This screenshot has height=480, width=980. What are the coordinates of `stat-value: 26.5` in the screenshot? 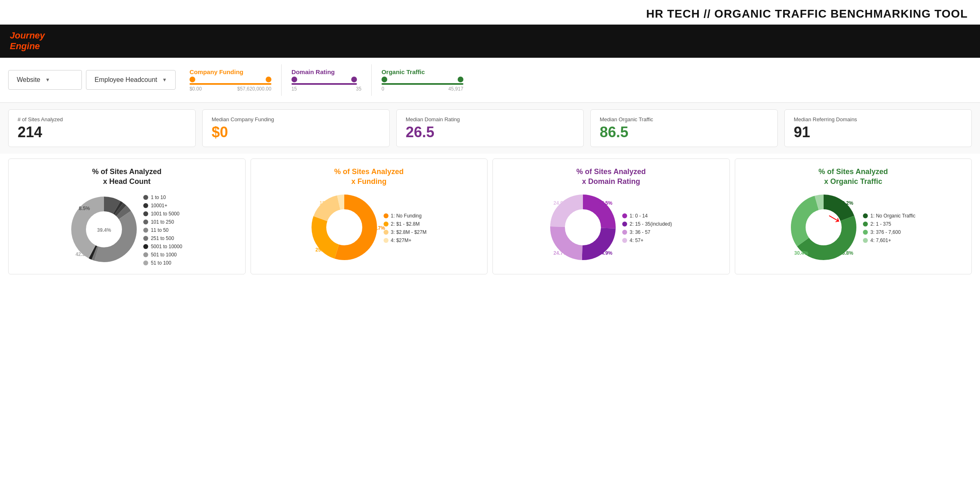 It's located at (490, 132).